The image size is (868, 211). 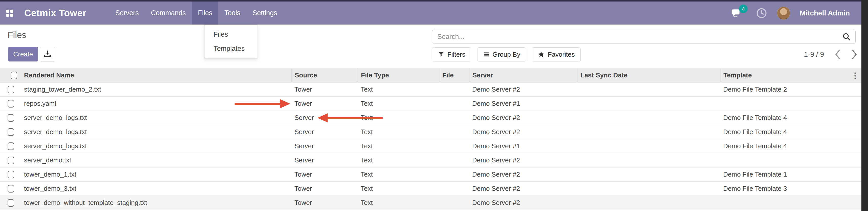 I want to click on table-row: server_demo.txtServerTextDemo Server #2, so click(x=431, y=160).